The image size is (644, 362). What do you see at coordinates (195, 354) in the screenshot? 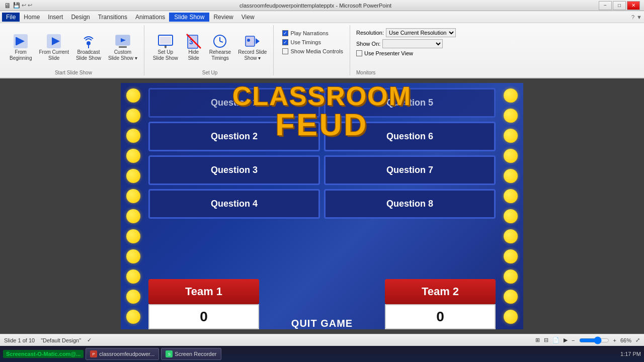
I see `taskbar-screen-recorder-label: Screen Recorder` at bounding box center [195, 354].